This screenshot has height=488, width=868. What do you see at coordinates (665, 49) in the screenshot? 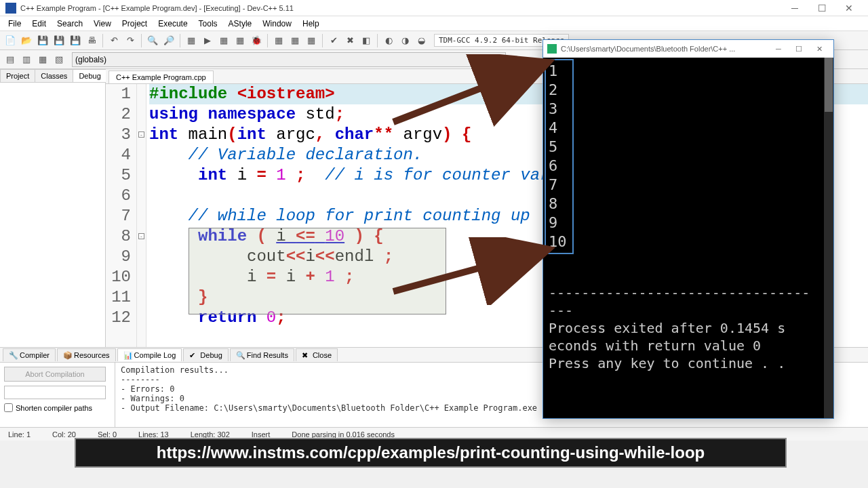
I see `console-title-text: C:\Users\smarty\Documents\Bluetooth Fold…` at bounding box center [665, 49].